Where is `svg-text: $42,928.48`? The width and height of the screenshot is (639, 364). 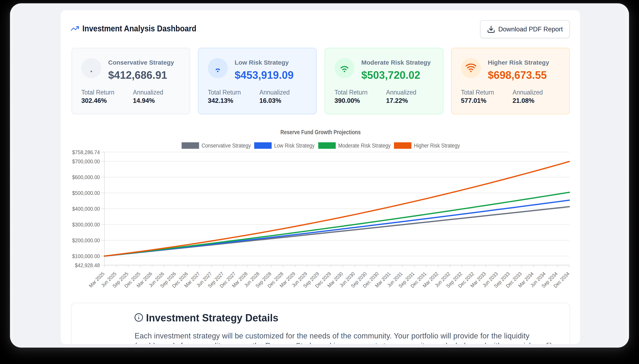
svg-text: $42,928.48 is located at coordinates (87, 266).